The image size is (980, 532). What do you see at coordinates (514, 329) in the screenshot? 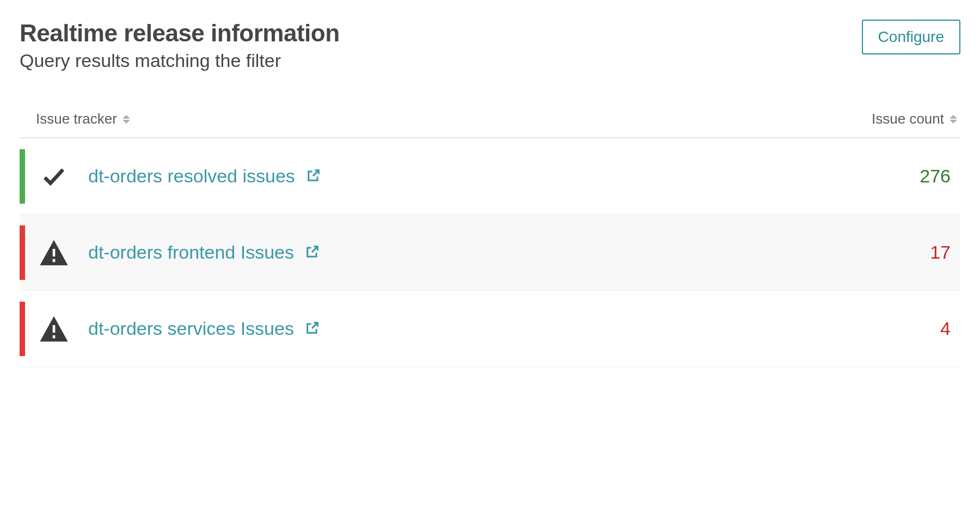
I see `tracker-cell: dt-orders services Issues` at bounding box center [514, 329].